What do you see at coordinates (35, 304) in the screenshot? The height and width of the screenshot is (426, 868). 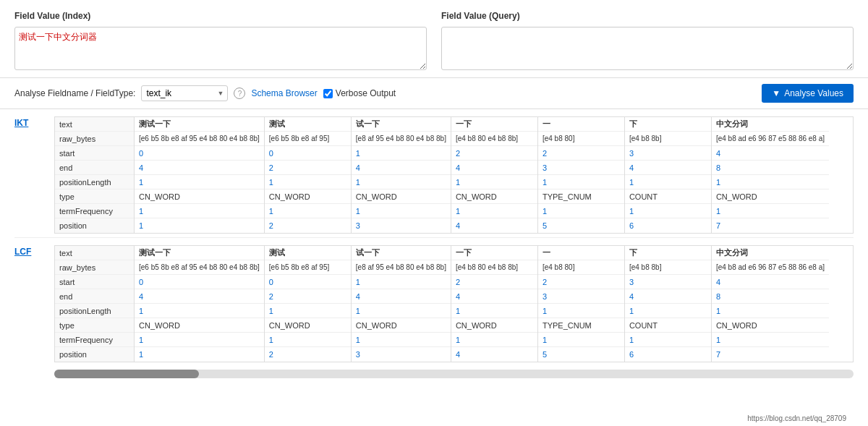 I see `analyzer-name-lcf: LCF` at bounding box center [35, 304].